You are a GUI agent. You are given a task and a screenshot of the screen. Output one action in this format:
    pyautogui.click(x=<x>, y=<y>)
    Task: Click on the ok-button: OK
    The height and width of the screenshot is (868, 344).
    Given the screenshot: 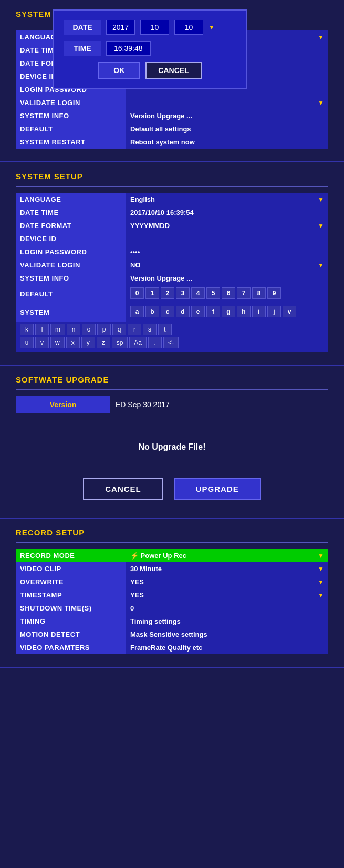 What is the action you would take?
    pyautogui.click(x=119, y=70)
    